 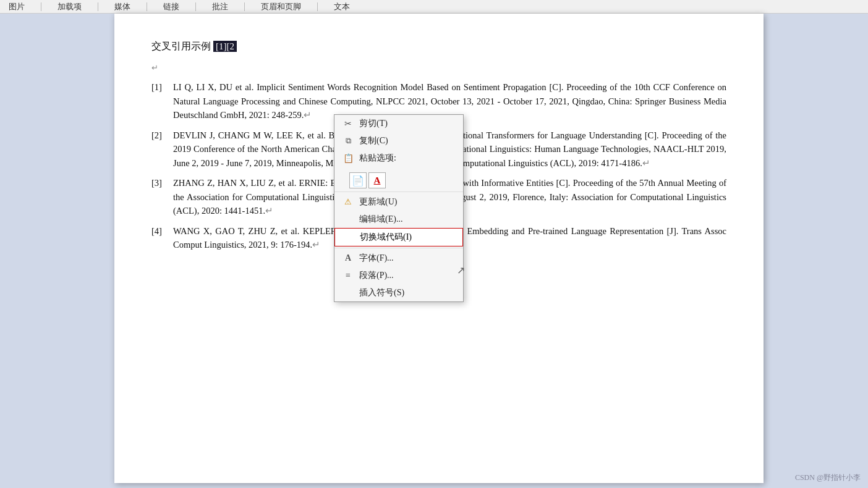 What do you see at coordinates (358, 180) in the screenshot?
I see `paste-opt-keep-format: 📄` at bounding box center [358, 180].